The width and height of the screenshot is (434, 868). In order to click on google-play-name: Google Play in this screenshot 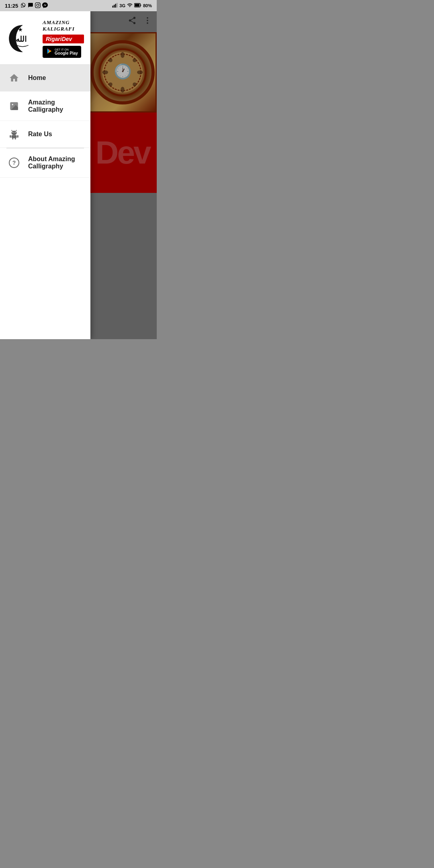, I will do `click(66, 53)`.